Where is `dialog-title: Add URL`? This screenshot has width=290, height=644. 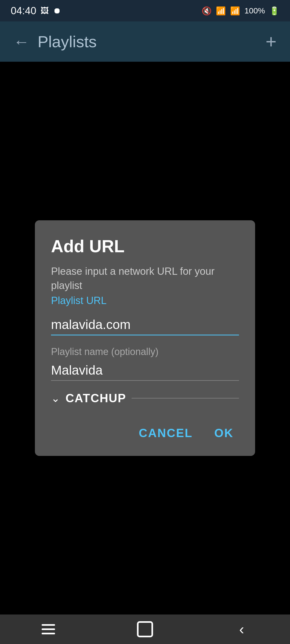
dialog-title: Add URL is located at coordinates (145, 246).